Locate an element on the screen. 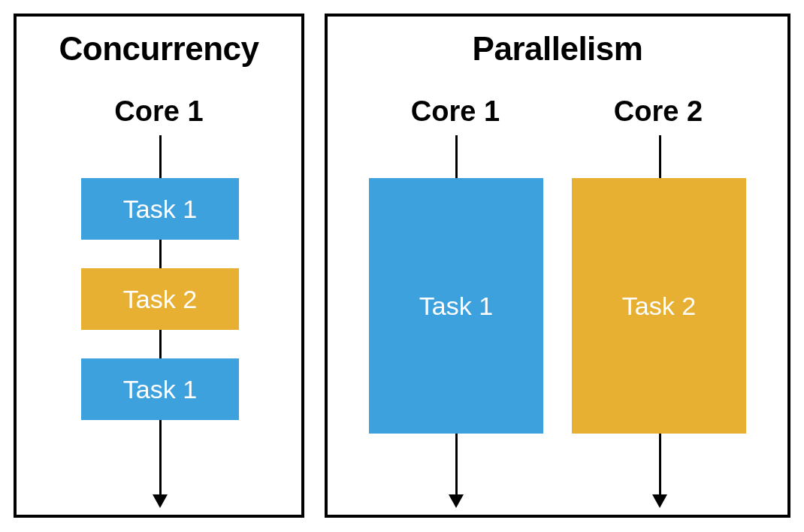  concurrency-task-1b: Task 1 is located at coordinates (160, 389).